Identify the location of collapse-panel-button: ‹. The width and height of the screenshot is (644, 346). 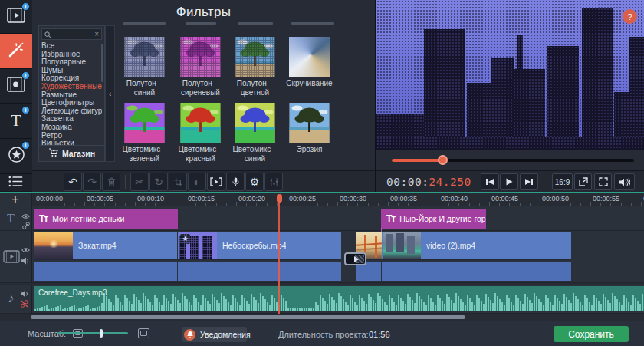
(110, 94).